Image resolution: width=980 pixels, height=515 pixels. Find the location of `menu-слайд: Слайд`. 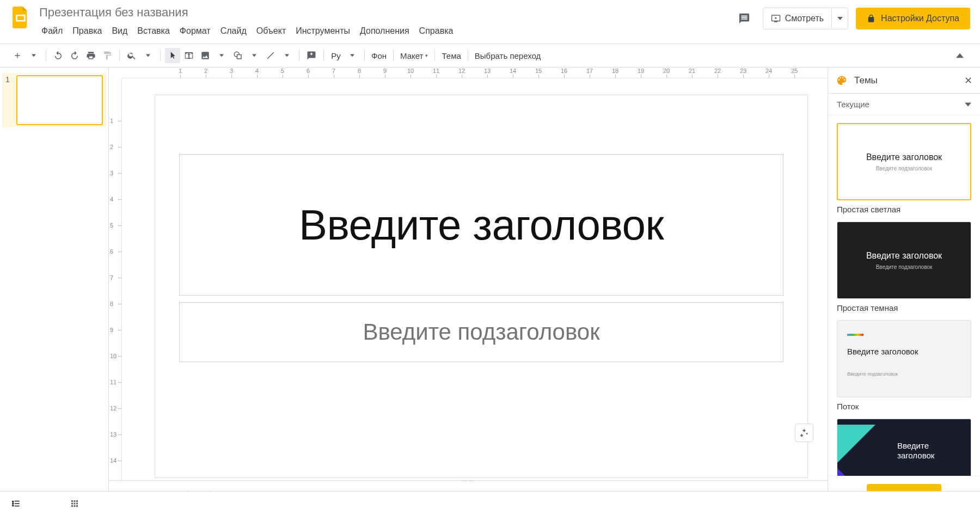

menu-слайд: Слайд is located at coordinates (234, 31).